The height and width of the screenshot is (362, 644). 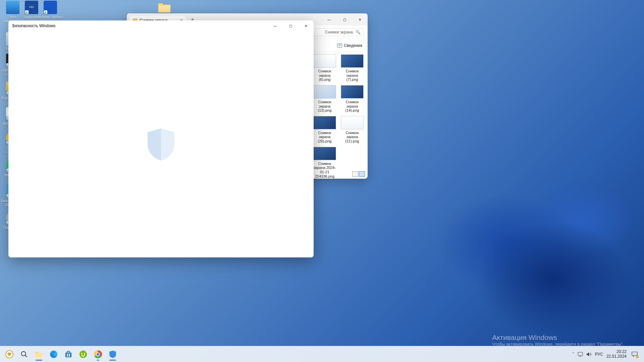 I want to click on file-name: Снимок экрана 2024-01-21 224336.png, so click(x=325, y=170).